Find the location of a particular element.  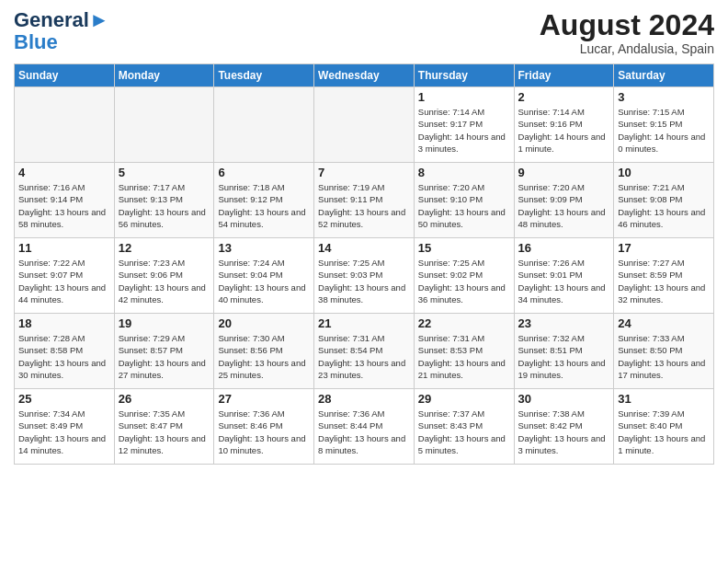

day-number: 25 is located at coordinates (64, 399).